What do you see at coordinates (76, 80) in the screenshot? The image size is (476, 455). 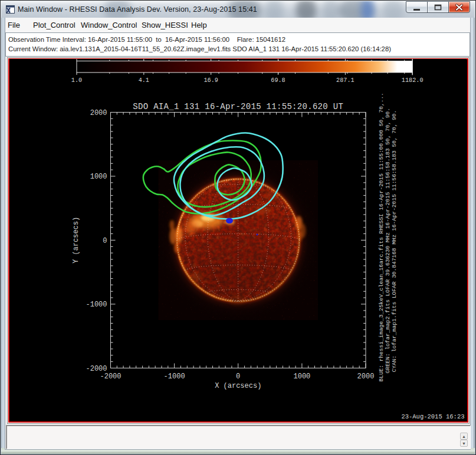 I see `svg-text: 1.0` at bounding box center [76, 80].